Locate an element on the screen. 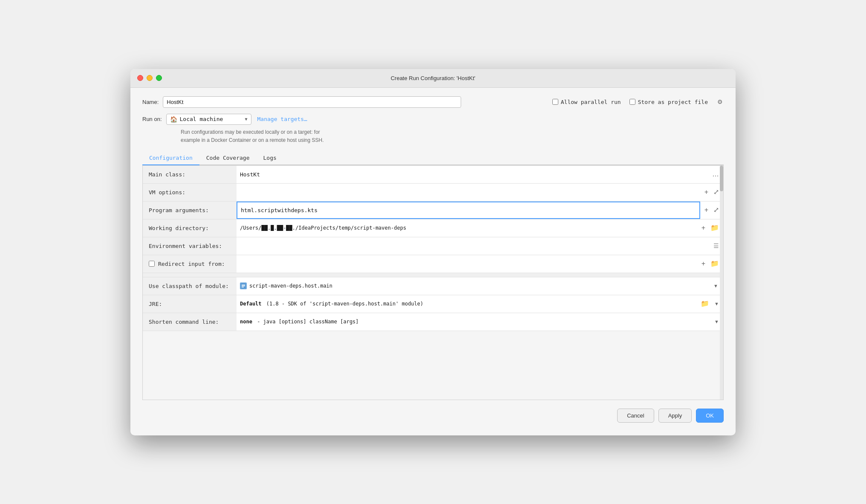 This screenshot has width=866, height=504. run-on-row: Run on: 🏠 Local machine ▼ Manage targets… is located at coordinates (433, 119).